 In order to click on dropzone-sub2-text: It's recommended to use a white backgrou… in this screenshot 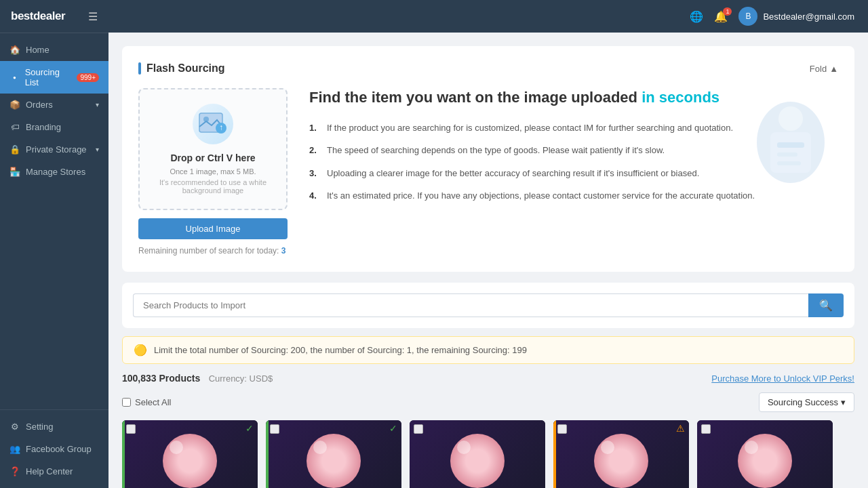, I will do `click(213, 186)`.